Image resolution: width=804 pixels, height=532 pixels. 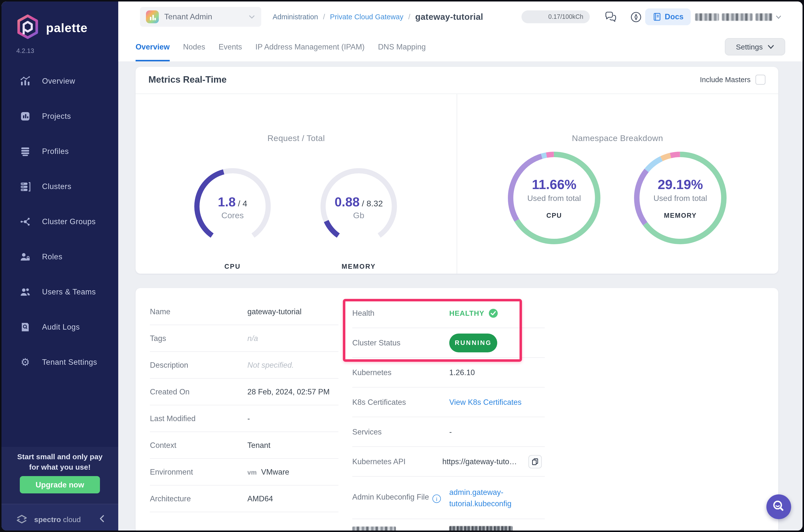 What do you see at coordinates (347, 202) in the screenshot?
I see `memory-gauge-value: 0.88` at bounding box center [347, 202].